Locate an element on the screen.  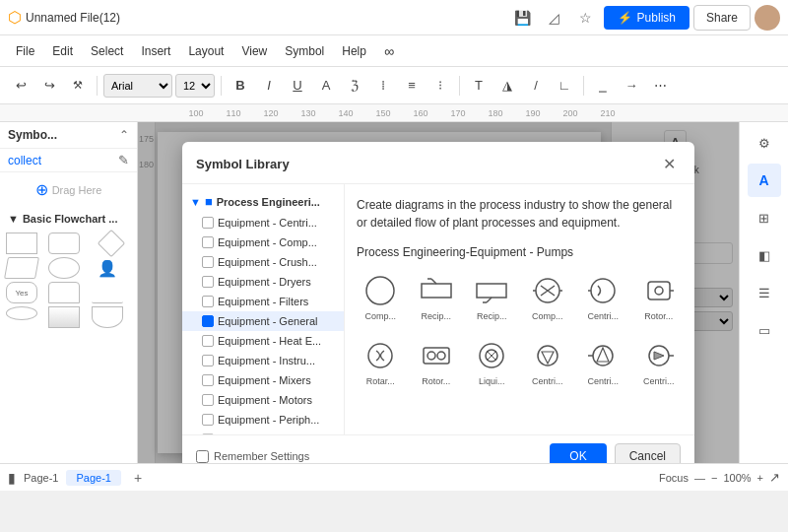
symbol-centri: Centri... is located at coordinates (603, 298).